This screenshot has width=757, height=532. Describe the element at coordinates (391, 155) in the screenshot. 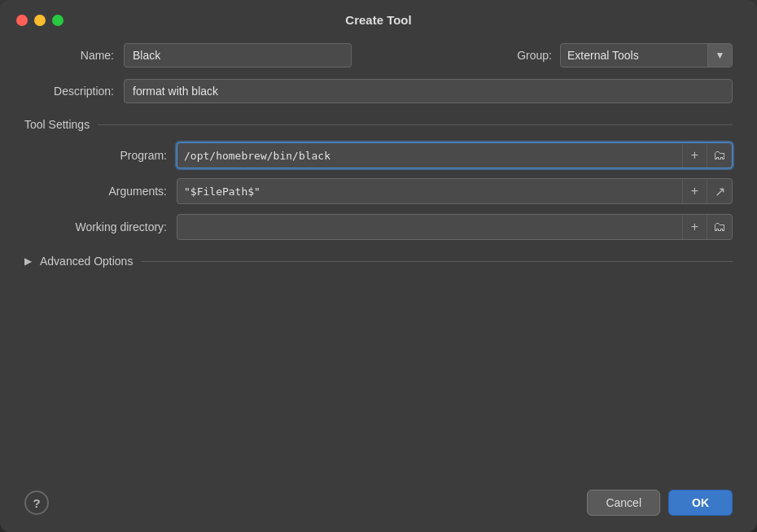

I see `program-row: Program: + 🗂` at that location.